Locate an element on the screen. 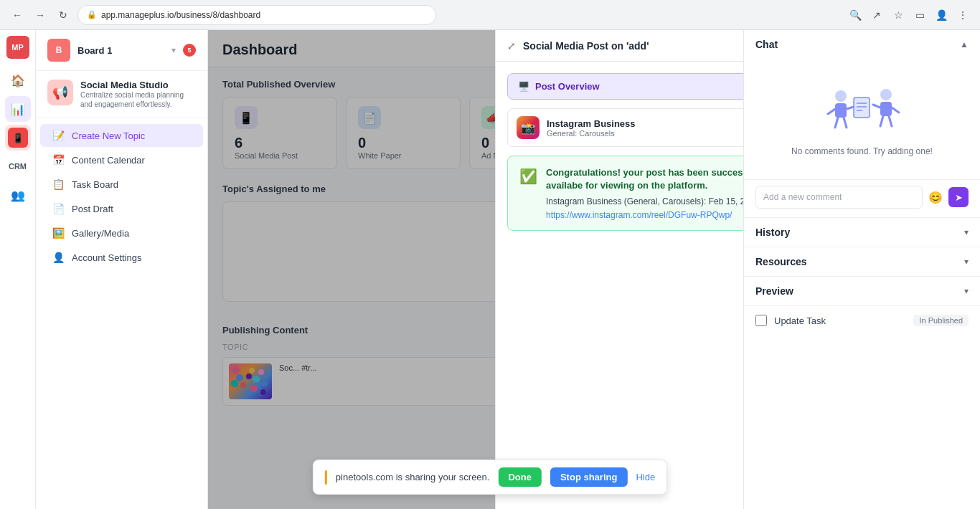 The image size is (980, 509). refresh-button: ↻ is located at coordinates (63, 15).